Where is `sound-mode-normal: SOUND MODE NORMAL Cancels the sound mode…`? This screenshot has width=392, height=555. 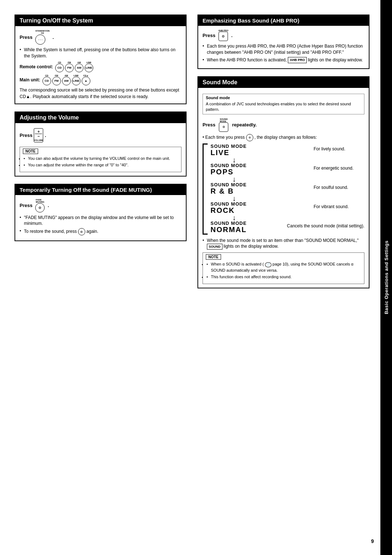
sound-mode-normal: SOUND MODE NORMAL Cancels the sound mode… is located at coordinates (287, 227).